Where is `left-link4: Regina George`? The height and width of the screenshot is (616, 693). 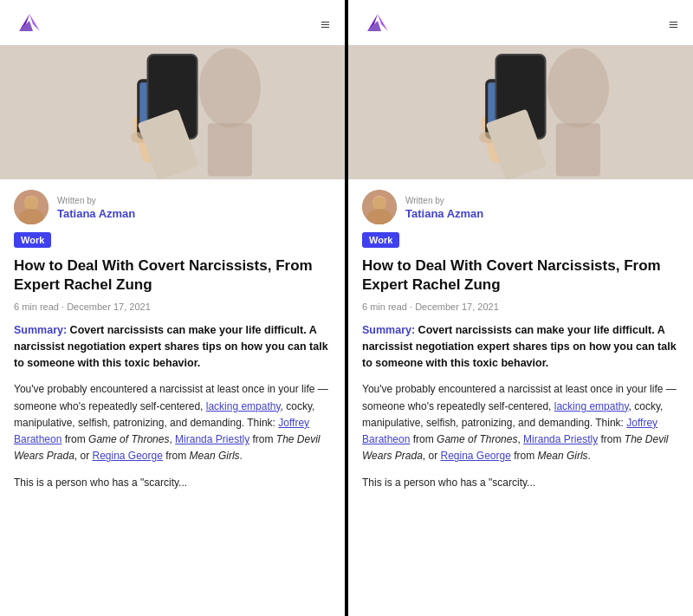
left-link4: Regina George is located at coordinates (126, 456).